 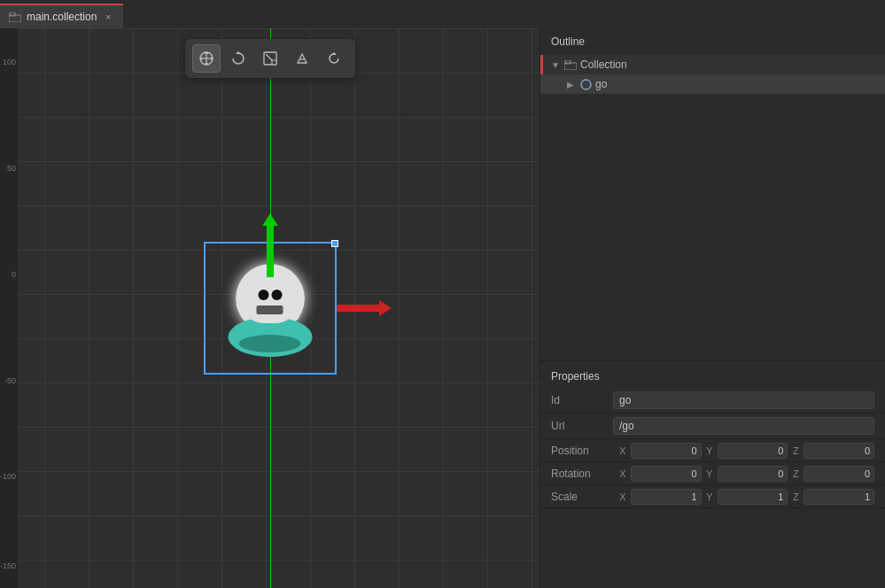 What do you see at coordinates (571, 84) in the screenshot?
I see `tree-expand-go: ▶` at bounding box center [571, 84].